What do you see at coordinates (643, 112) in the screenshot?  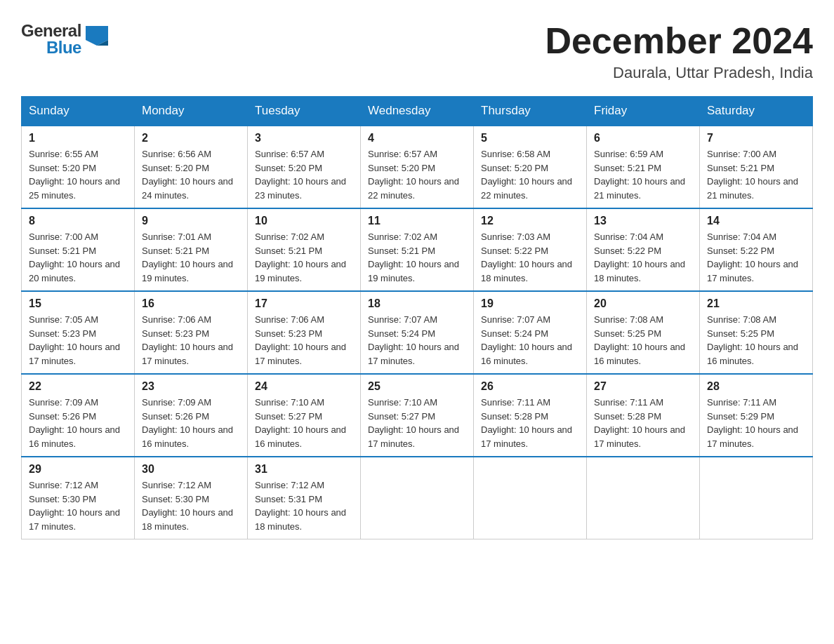 I see `header-friday: Friday` at bounding box center [643, 112].